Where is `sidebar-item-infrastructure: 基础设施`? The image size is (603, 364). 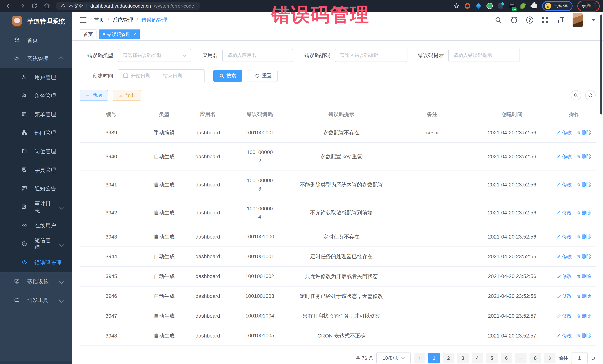 sidebar-item-infrastructure: 基础设施 is located at coordinates (36, 282).